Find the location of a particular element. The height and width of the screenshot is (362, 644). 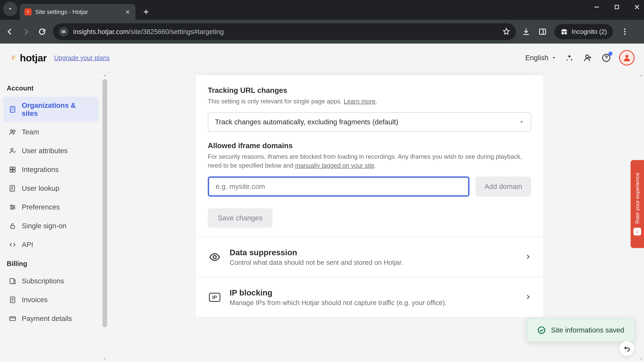

scroll-return-button is located at coordinates (627, 349).